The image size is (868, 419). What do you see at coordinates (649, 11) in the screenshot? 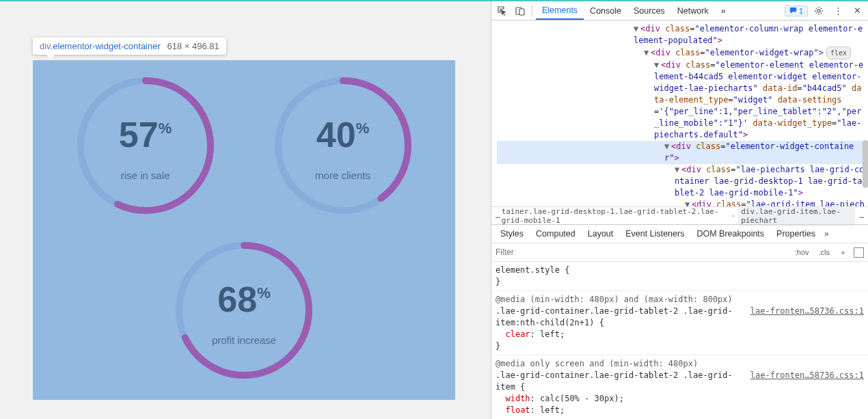
I see `tab-sources: Sources` at bounding box center [649, 11].